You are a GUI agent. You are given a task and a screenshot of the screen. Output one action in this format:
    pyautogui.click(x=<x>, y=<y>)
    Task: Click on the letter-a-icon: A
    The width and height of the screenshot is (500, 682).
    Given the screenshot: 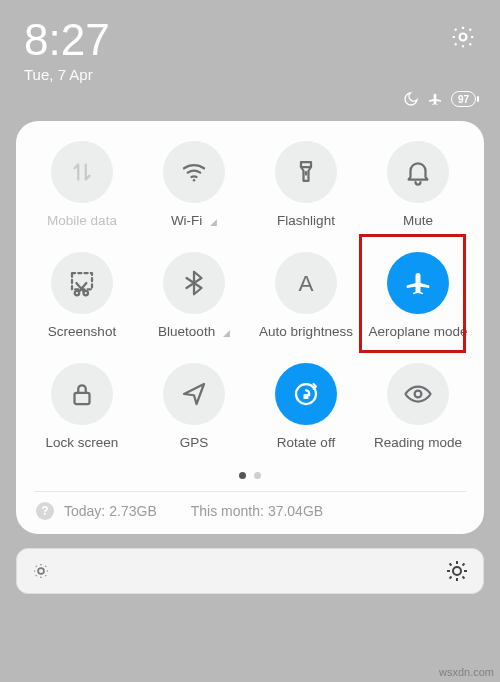 What is the action you would take?
    pyautogui.click(x=306, y=283)
    